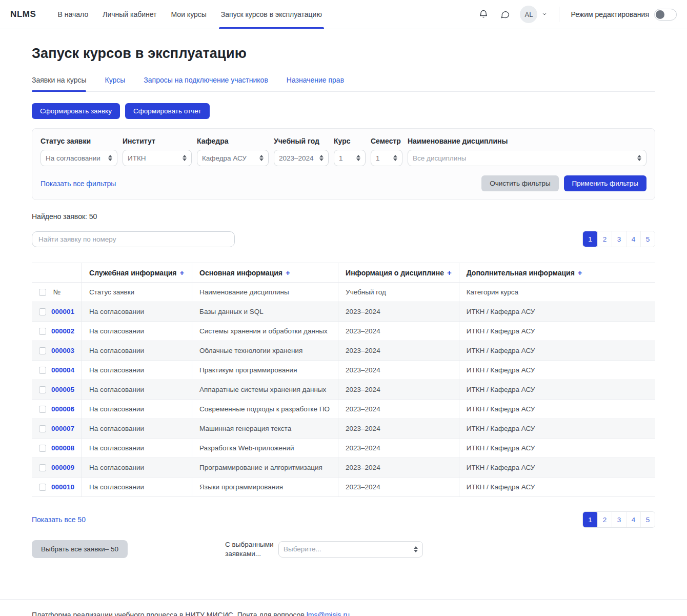  I want to click on search-input, so click(133, 239).